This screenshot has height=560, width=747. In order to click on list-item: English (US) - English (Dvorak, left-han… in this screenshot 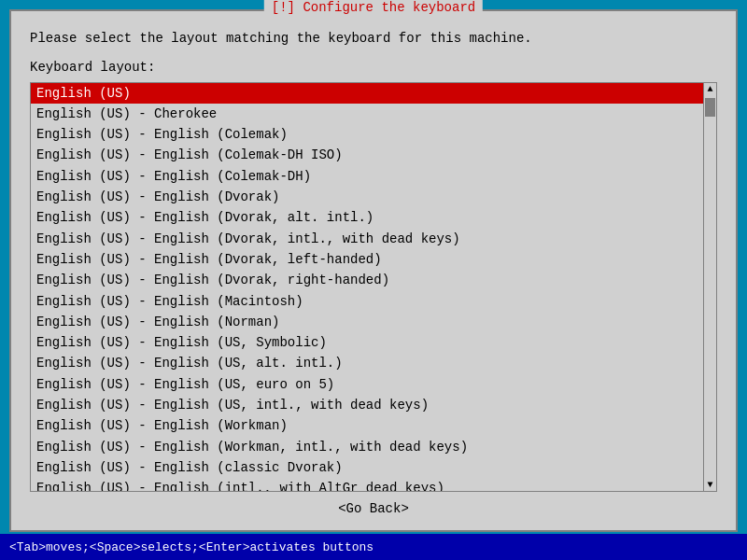, I will do `click(367, 259)`.